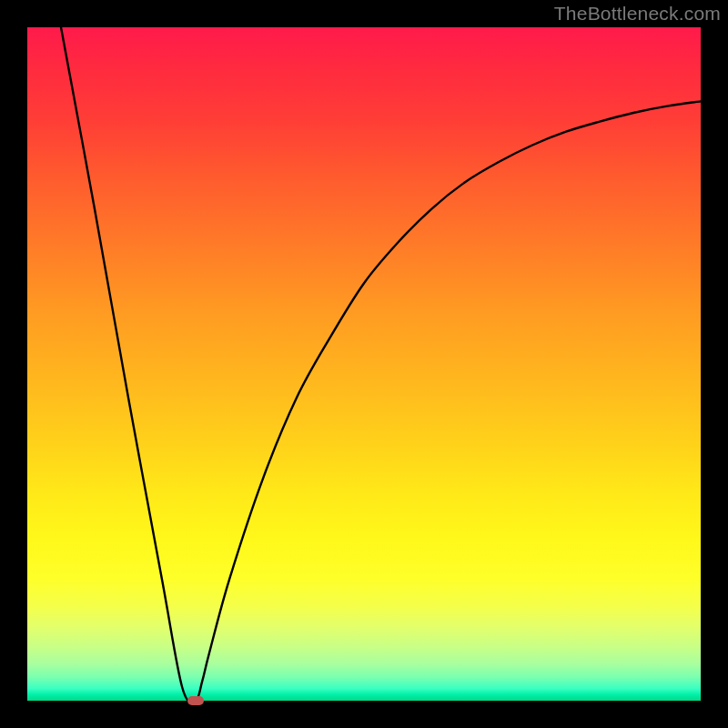  What do you see at coordinates (196, 701) in the screenshot?
I see `sweet-spot-marker` at bounding box center [196, 701].